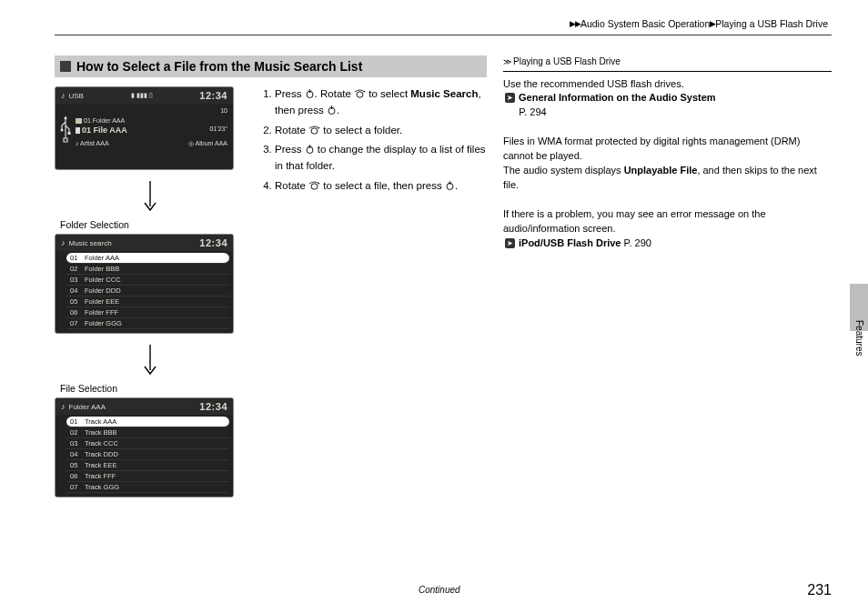  Describe the element at coordinates (78, 121) in the screenshot. I see `folder-icon` at that location.